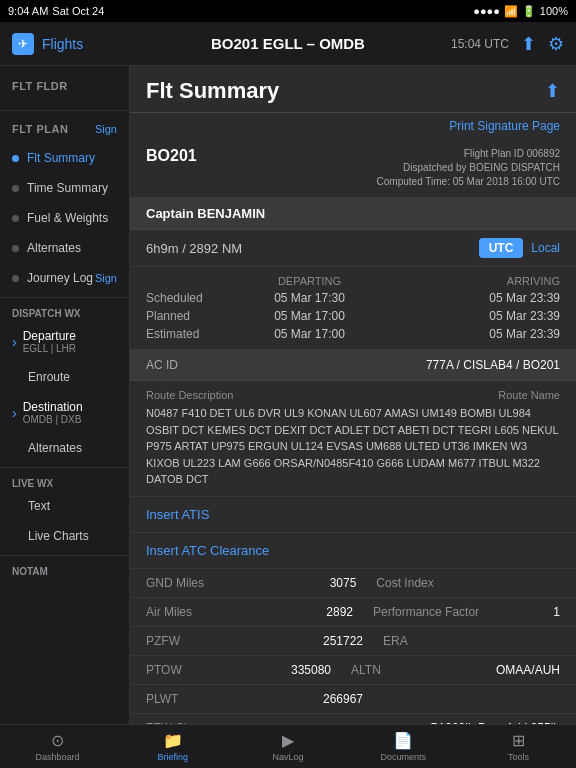  I want to click on tab-dashboard-label: Dashboard, so click(58, 757).